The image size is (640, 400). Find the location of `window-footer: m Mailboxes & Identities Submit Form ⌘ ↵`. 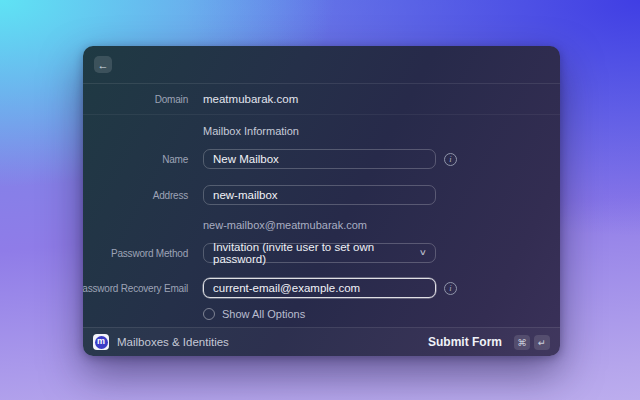

window-footer: m Mailboxes & Identities Submit Form ⌘ ↵ is located at coordinates (322, 342).